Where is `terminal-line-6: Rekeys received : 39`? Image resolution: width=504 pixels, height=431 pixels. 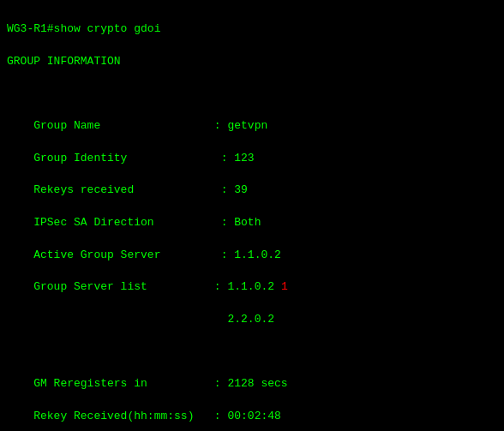 terminal-line-6: Rekeys received : 39 is located at coordinates (127, 190).